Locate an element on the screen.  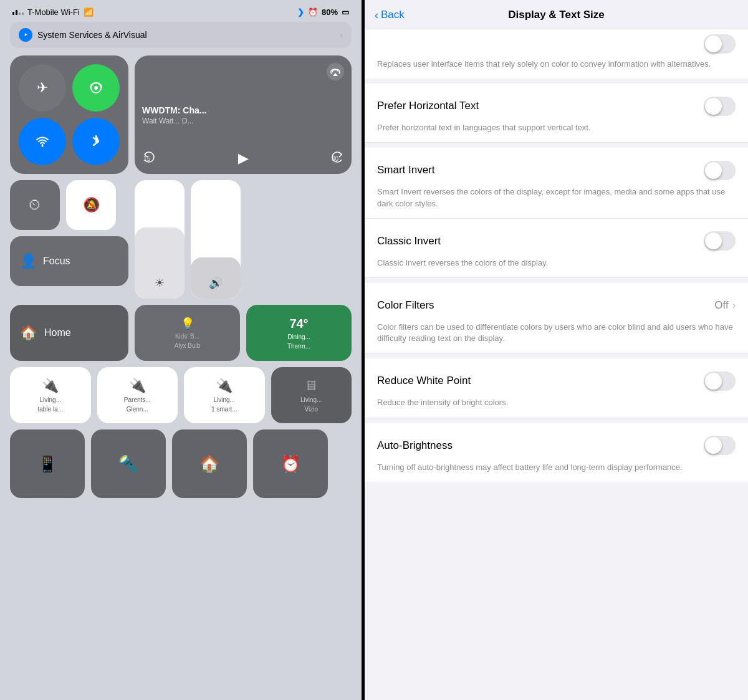
parents-glenn-tile: 🔌 Parents... Glenn... is located at coordinates (138, 395).